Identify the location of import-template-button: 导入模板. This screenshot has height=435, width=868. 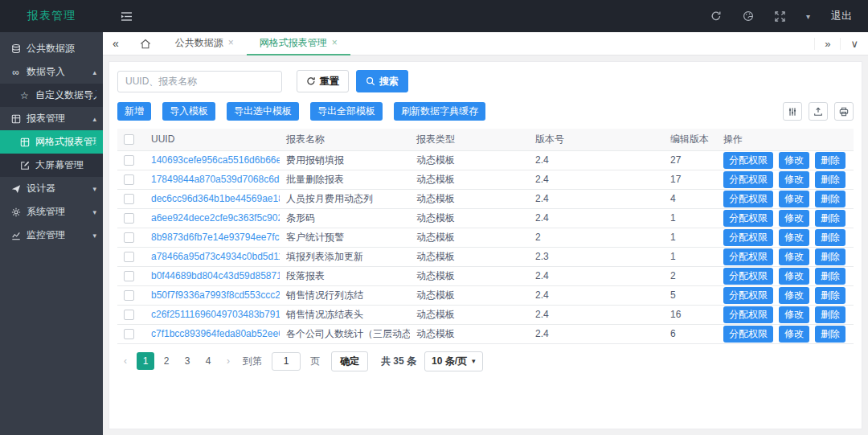
(189, 111).